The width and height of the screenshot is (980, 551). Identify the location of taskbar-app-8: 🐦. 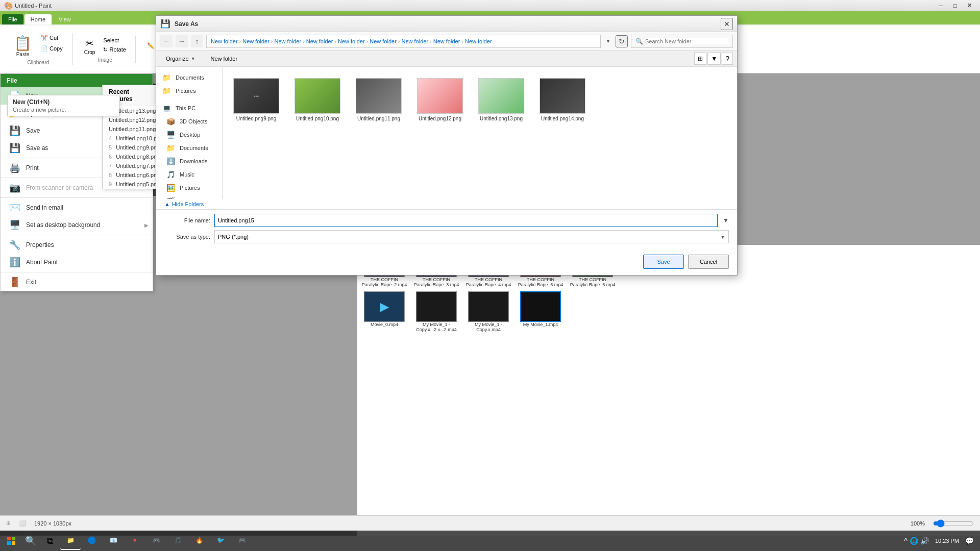
(220, 541).